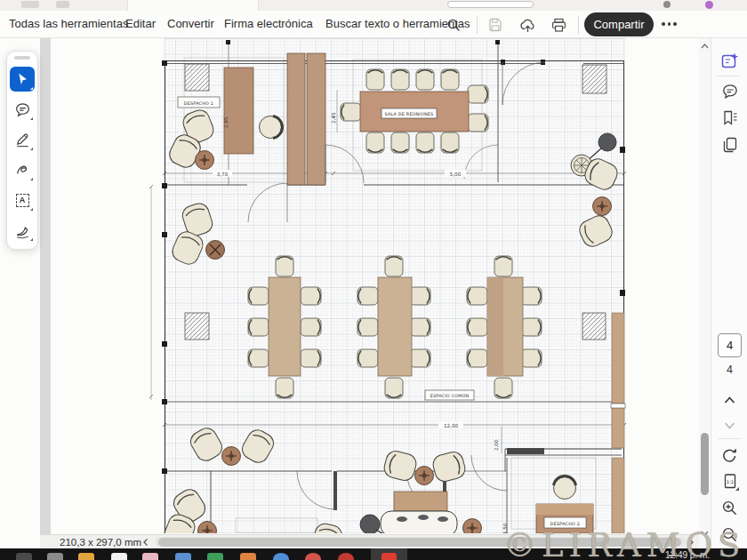 This screenshot has width=747, height=560. What do you see at coordinates (451, 426) in the screenshot?
I see `svg-text: 12,00` at bounding box center [451, 426].